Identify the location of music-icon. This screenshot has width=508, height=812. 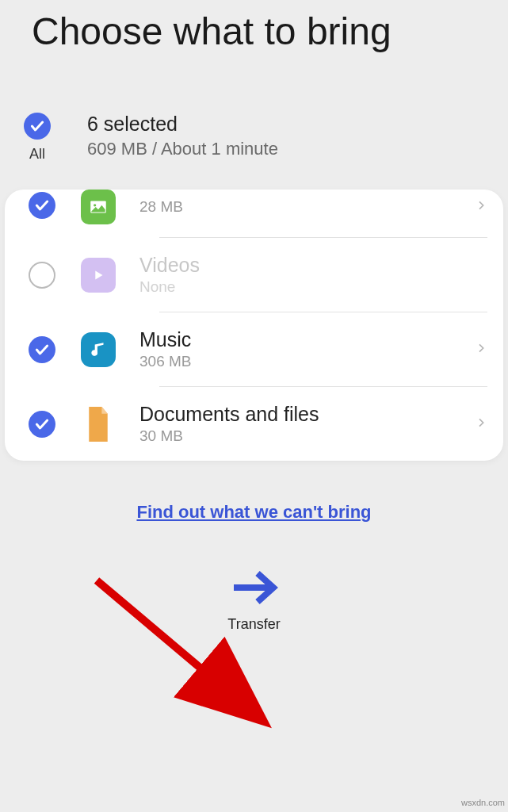
(98, 350).